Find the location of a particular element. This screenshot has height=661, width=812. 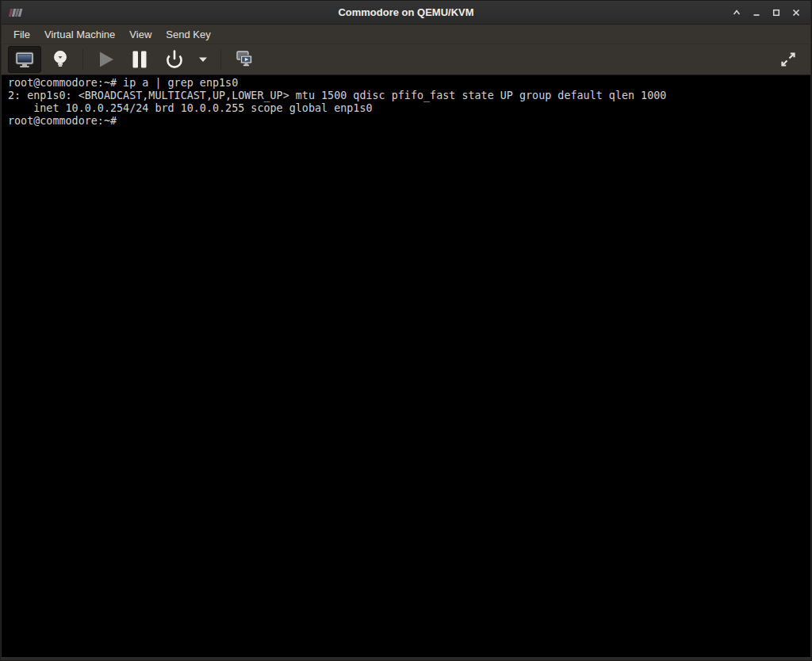

close-button is located at coordinates (796, 13).